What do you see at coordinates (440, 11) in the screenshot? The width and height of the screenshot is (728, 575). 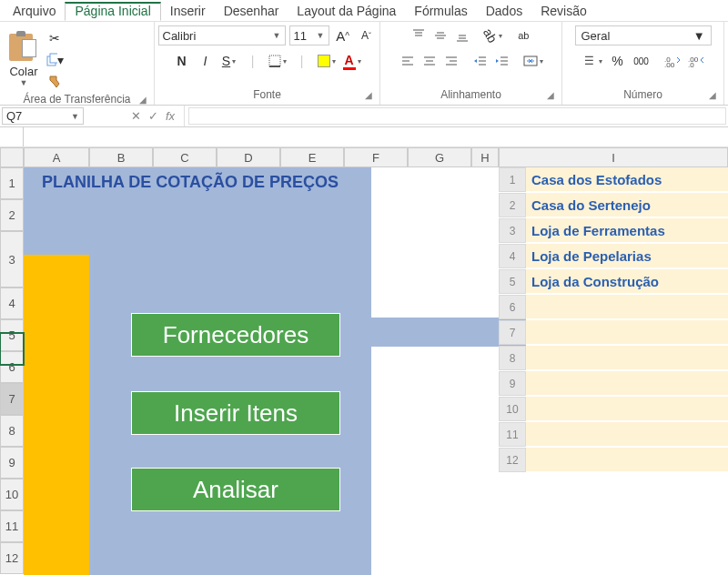 I see `menu-formulas: Fórmulas` at bounding box center [440, 11].